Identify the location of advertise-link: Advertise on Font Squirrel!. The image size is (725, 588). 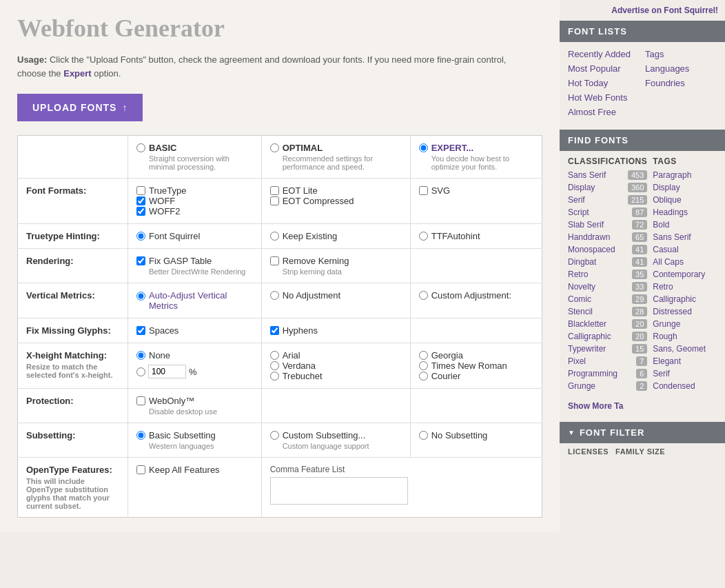
(664, 10).